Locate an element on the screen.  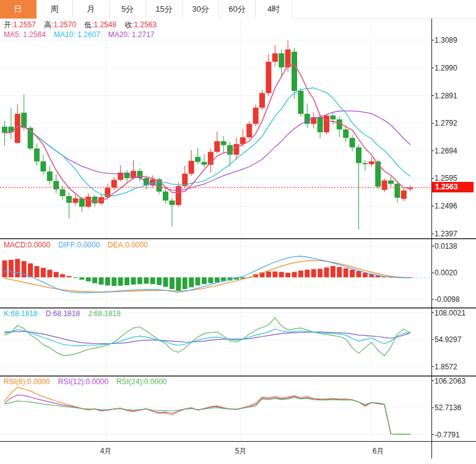
legend-value: :1.2548 is located at coordinates (104, 25).